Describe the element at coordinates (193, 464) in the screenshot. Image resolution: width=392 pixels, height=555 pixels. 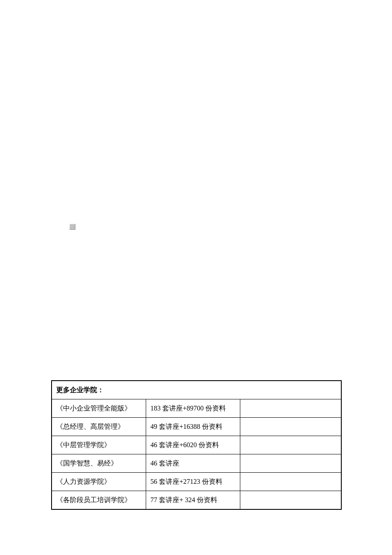
I see `course-detail: 46 套讲座` at that location.